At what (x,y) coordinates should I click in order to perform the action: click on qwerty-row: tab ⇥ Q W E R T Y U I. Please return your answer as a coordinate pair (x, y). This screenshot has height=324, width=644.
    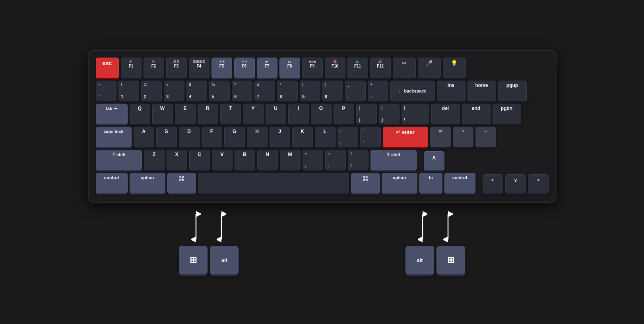
    Looking at the image, I should click on (322, 114).